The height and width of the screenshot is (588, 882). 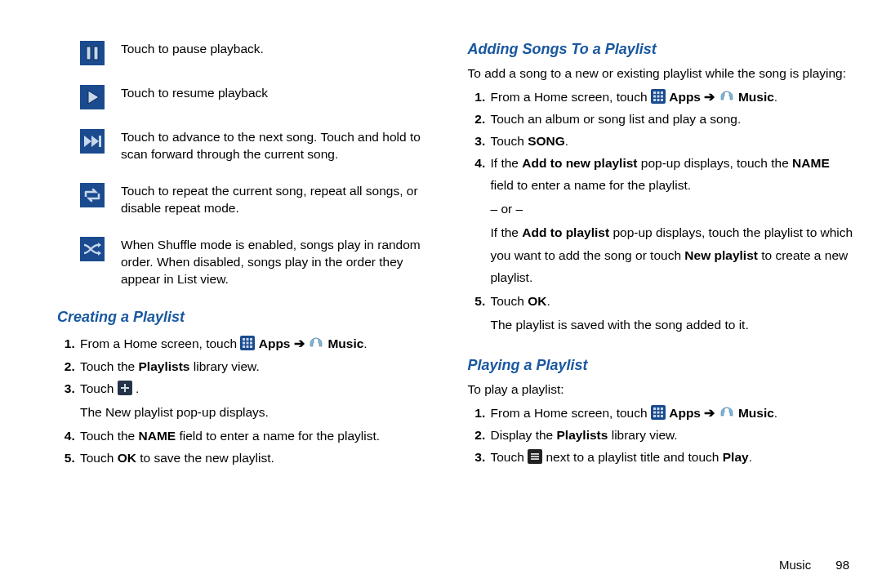 I want to click on intro-text: To play a playlist:, so click(x=662, y=390).